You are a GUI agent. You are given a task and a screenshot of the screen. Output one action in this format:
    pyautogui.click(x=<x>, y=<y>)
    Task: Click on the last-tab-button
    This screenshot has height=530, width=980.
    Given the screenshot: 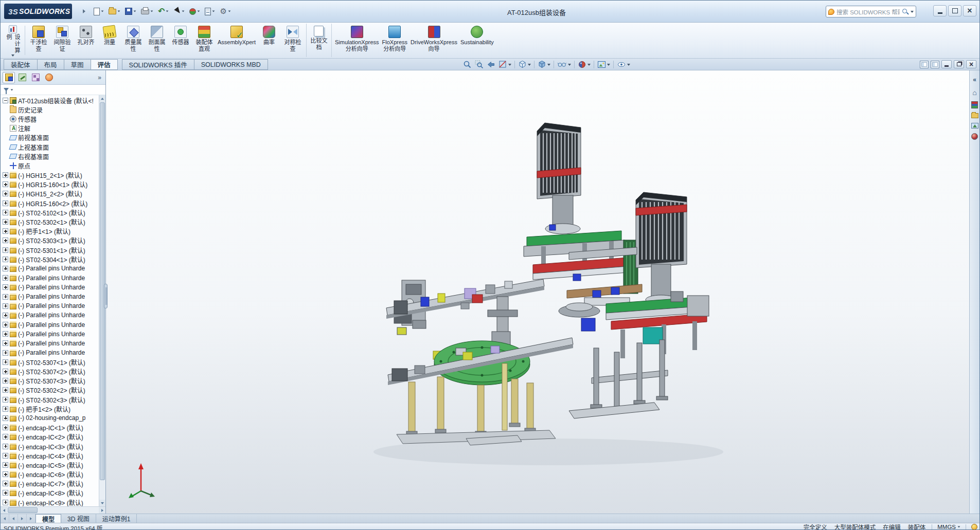 What is the action you would take?
    pyautogui.click(x=31, y=518)
    